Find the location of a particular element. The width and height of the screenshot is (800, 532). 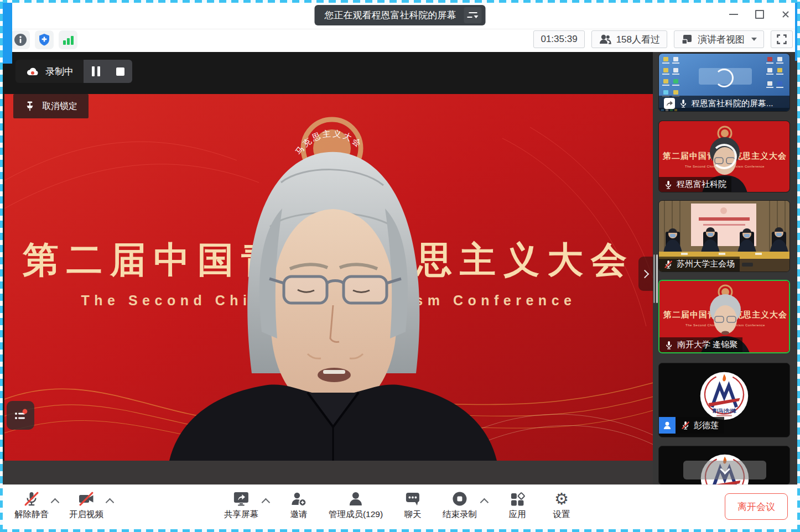

network-quality-button is located at coordinates (68, 40).